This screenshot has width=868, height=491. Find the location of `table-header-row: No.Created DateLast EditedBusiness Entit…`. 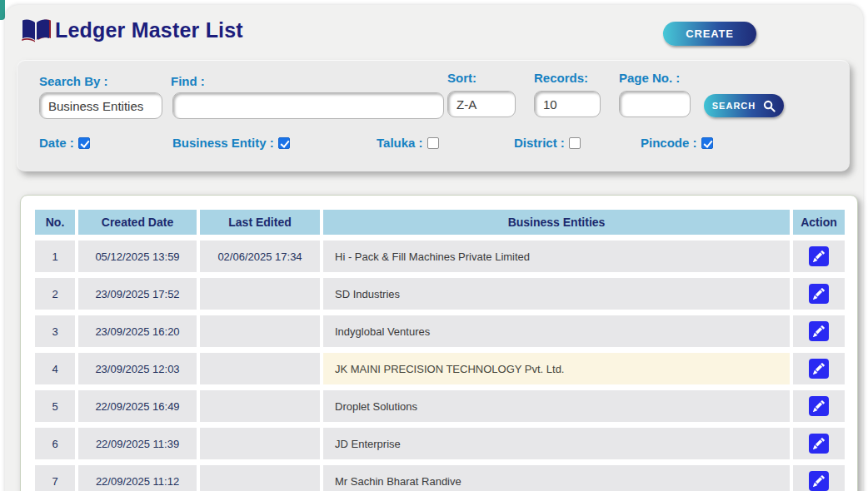

table-header-row: No.Created DateLast EditedBusiness Entit… is located at coordinates (440, 222).